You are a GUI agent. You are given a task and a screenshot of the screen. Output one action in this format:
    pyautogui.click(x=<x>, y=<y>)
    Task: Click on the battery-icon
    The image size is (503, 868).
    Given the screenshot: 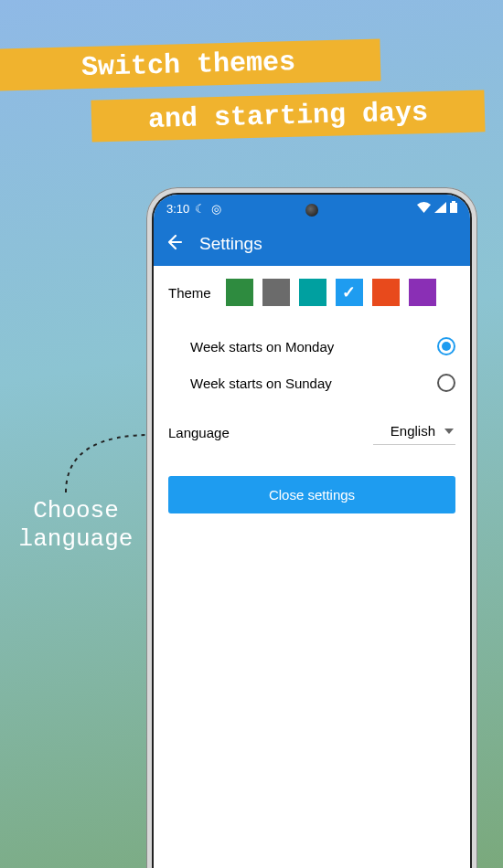 What is the action you would take?
    pyautogui.click(x=454, y=208)
    